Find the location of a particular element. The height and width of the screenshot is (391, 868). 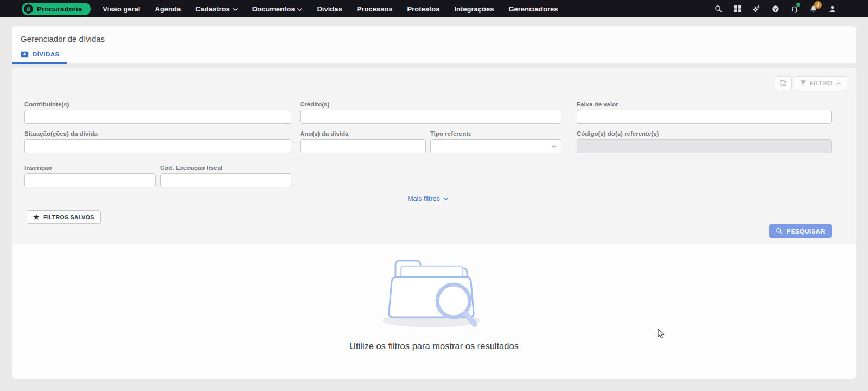

field-label: Contribuinte(s) is located at coordinates (158, 104).